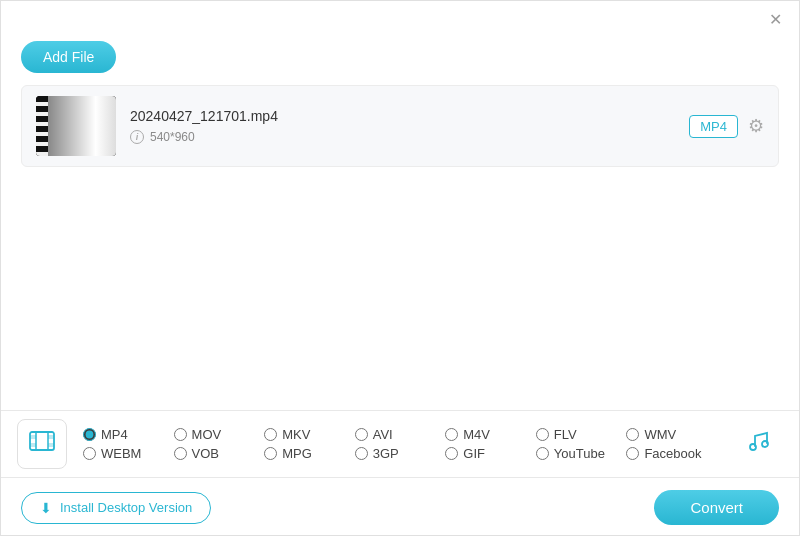 The image size is (800, 536). Describe the element at coordinates (400, 454) in the screenshot. I see `format-option-3gp: 3GP` at that location.